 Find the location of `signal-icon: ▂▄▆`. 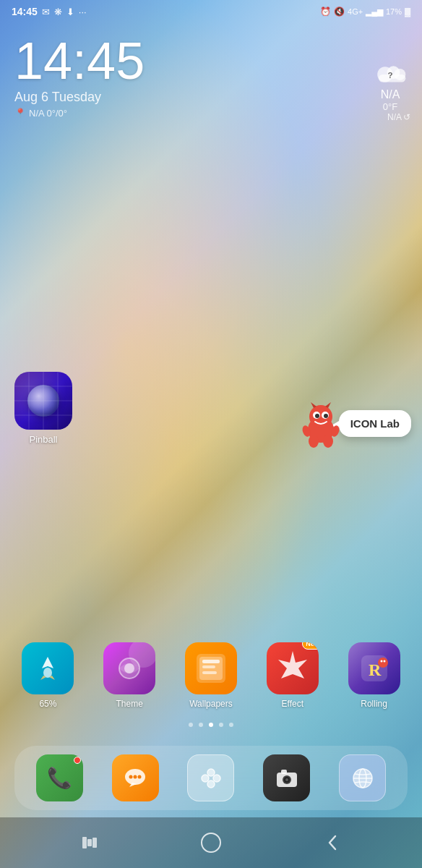

signal-icon: ▂▄▆ is located at coordinates (374, 12).